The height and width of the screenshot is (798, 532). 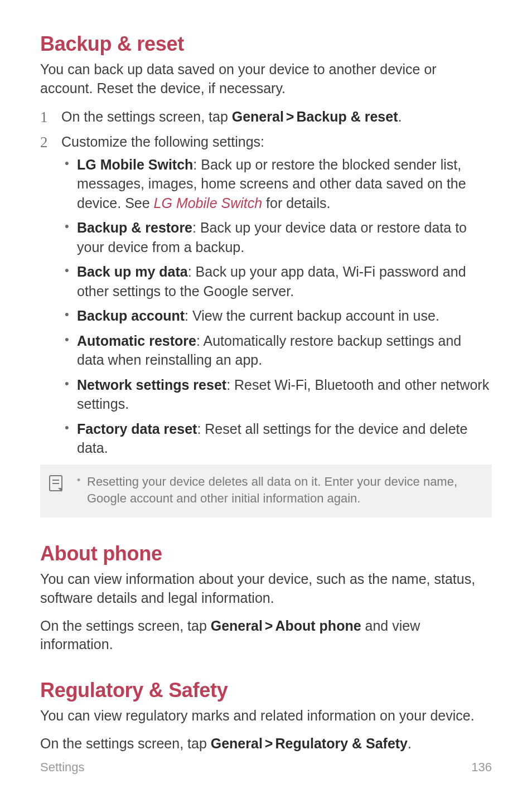 What do you see at coordinates (62, 767) in the screenshot?
I see `footer-section-name: Settings` at bounding box center [62, 767].